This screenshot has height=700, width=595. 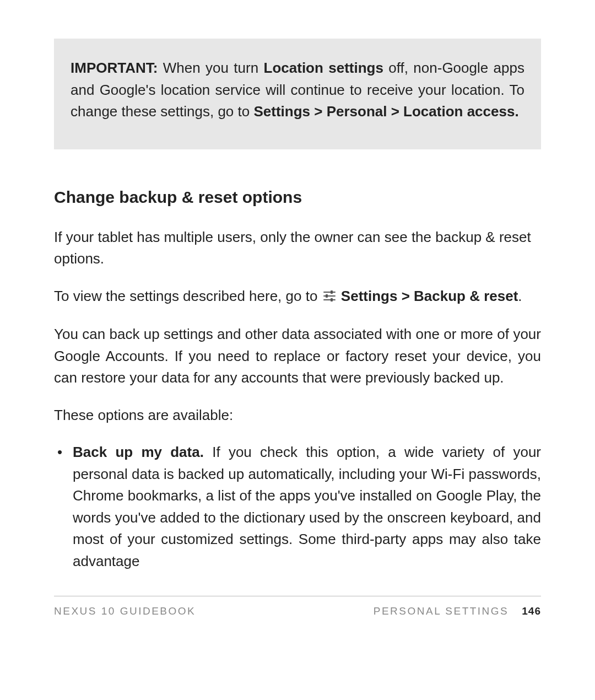 What do you see at coordinates (298, 248) in the screenshot?
I see `intro-paragraph: If your tablet has multiple users, only …` at bounding box center [298, 248].